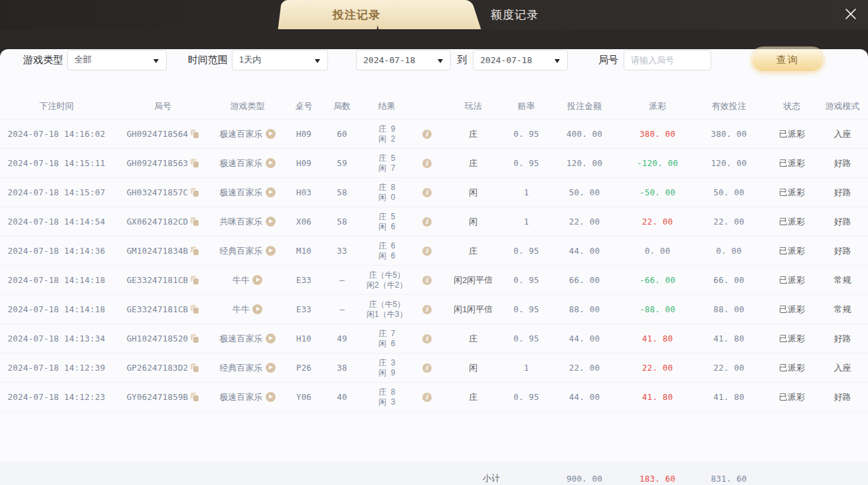  Describe the element at coordinates (473, 280) in the screenshot. I see `cell-play-type: 闲2闲平倍` at that location.